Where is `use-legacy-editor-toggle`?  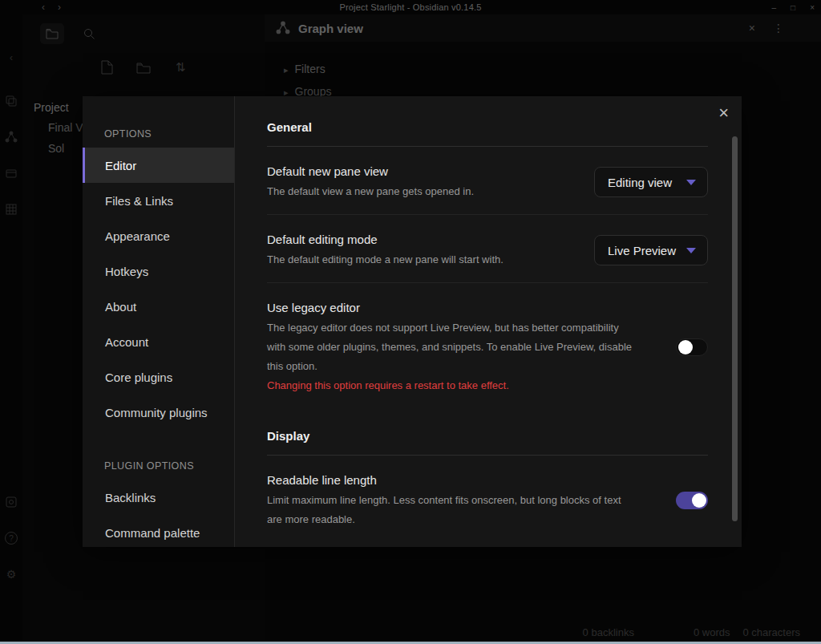 use-legacy-editor-toggle is located at coordinates (692, 347).